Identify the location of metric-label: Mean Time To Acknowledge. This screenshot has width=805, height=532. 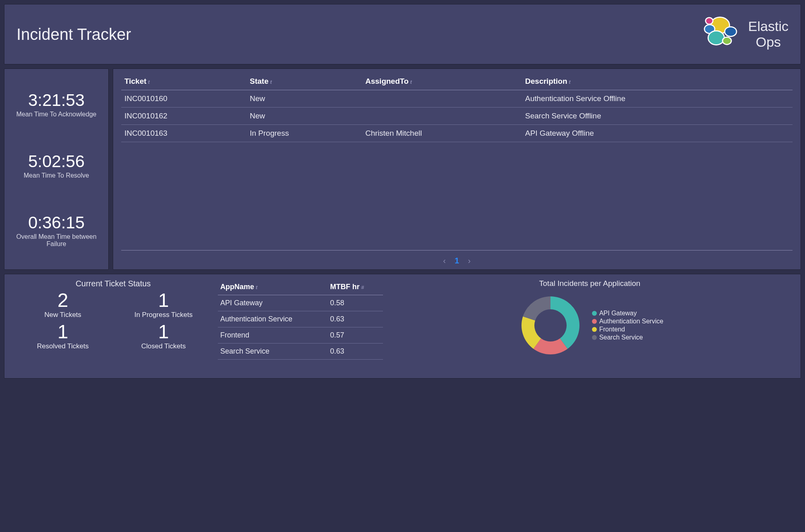
(56, 114).